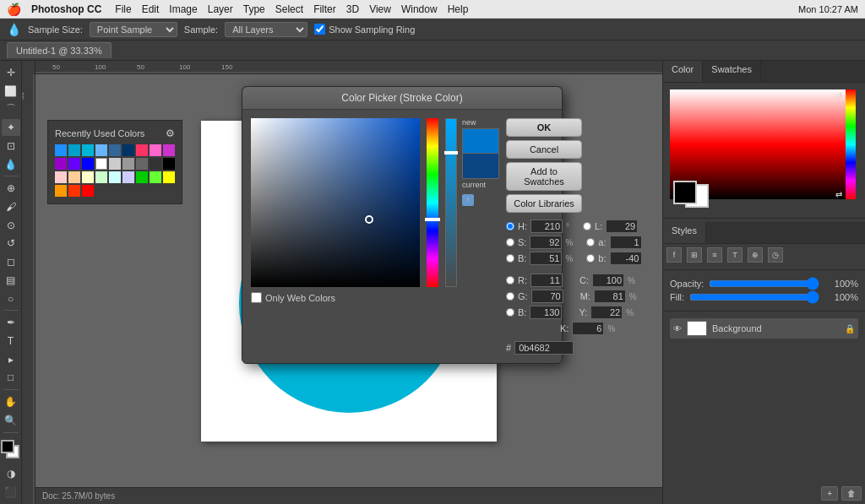  What do you see at coordinates (11, 262) in the screenshot?
I see `eraser-tool: ◻` at bounding box center [11, 262].